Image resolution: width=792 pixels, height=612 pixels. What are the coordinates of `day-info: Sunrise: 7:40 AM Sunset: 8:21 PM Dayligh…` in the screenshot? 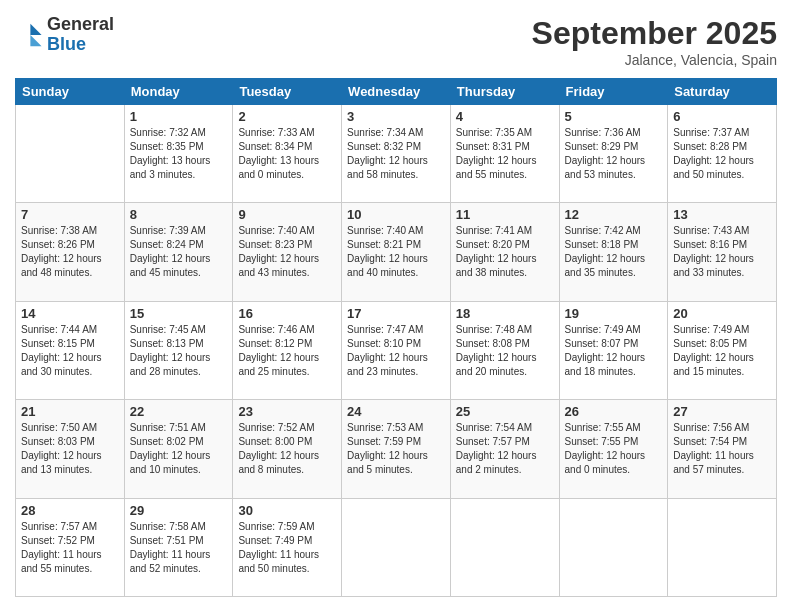 It's located at (396, 252).